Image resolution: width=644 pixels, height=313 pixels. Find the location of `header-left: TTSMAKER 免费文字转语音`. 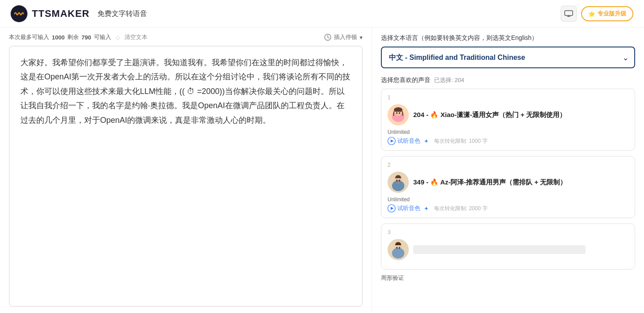

header-left: TTSMAKER 免费文字转语音 is located at coordinates (79, 14).